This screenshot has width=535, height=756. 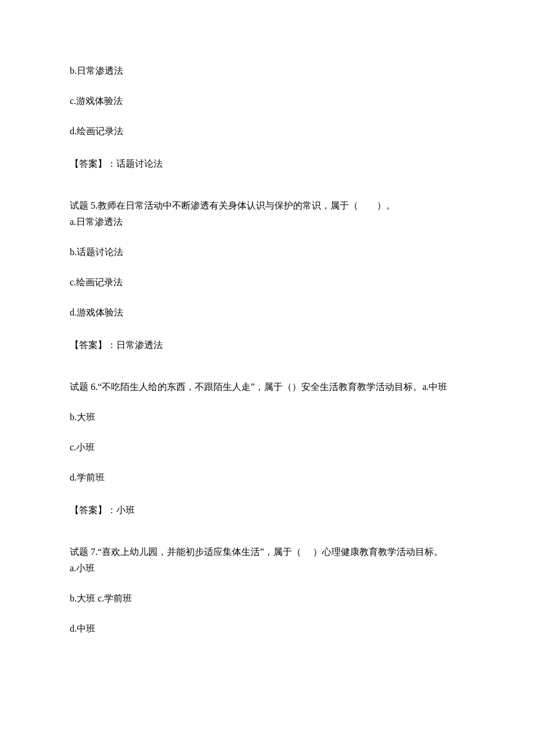 What do you see at coordinates (268, 447) in the screenshot?
I see `q6-option-c: c.小班` at bounding box center [268, 447].